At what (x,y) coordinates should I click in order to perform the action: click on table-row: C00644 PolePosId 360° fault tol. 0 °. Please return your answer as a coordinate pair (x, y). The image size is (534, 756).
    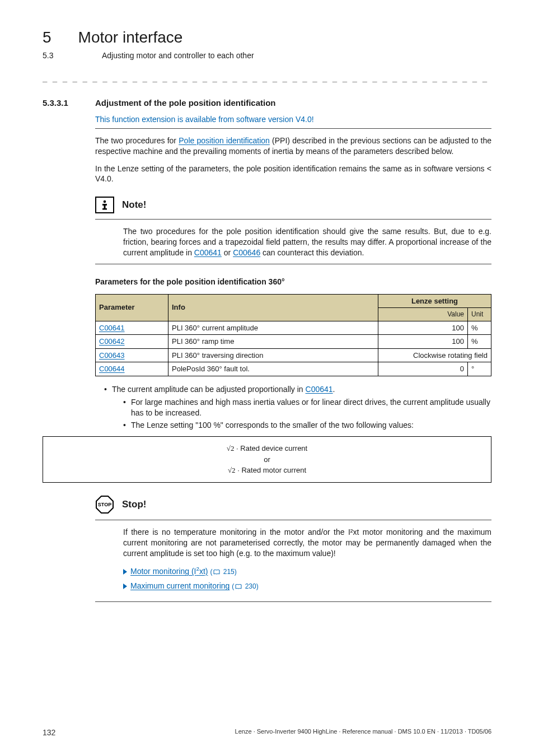
    Looking at the image, I should click on (293, 370).